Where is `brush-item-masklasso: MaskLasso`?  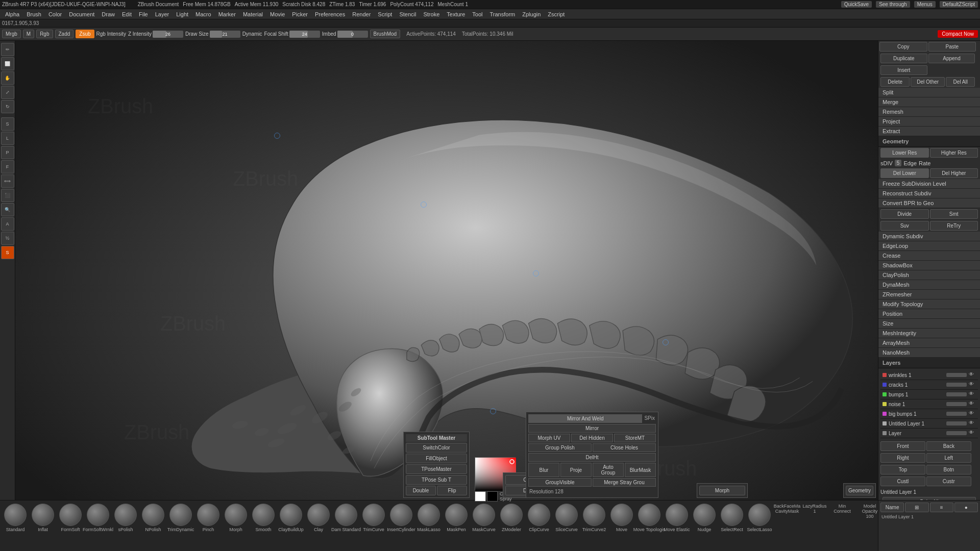 brush-item-masklasso: MaskLasso is located at coordinates (429, 518).